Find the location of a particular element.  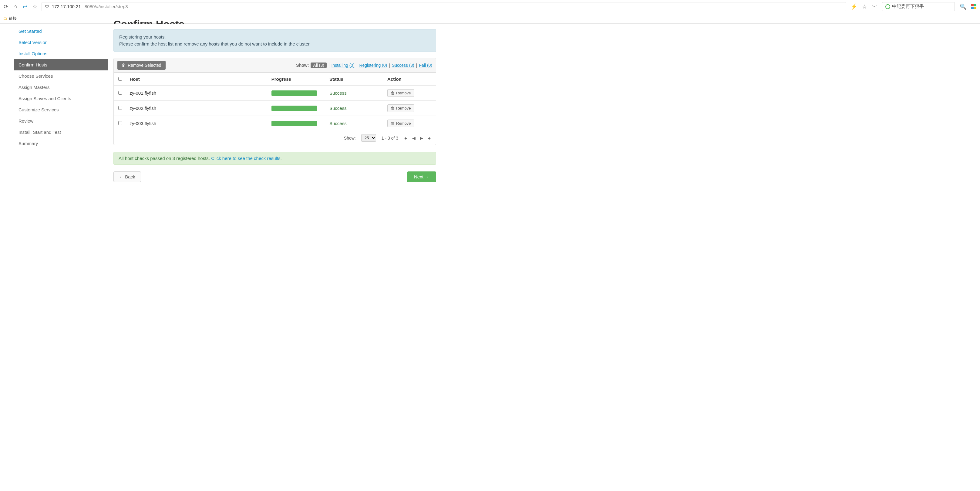

favorite-icon: ☆ is located at coordinates (35, 7).